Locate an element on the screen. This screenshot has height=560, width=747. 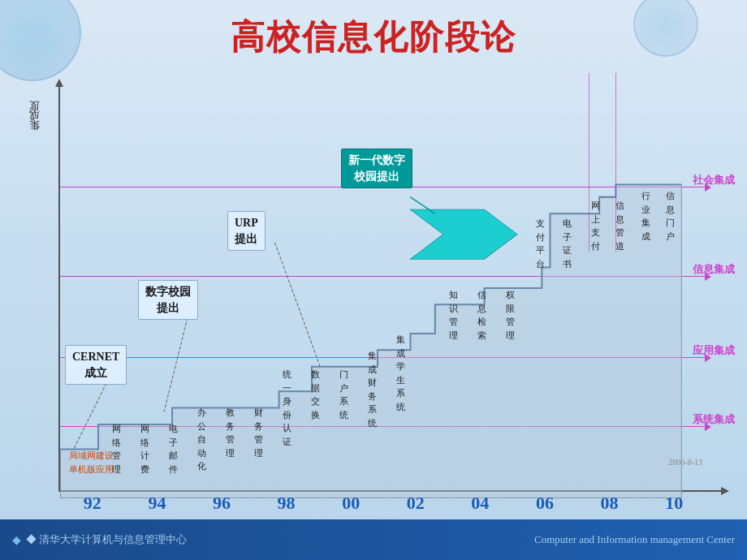
bottom-bar: ◆ ◆ 清华大学计算机与信息管理中心 Computer and Informat… is located at coordinates (374, 540).